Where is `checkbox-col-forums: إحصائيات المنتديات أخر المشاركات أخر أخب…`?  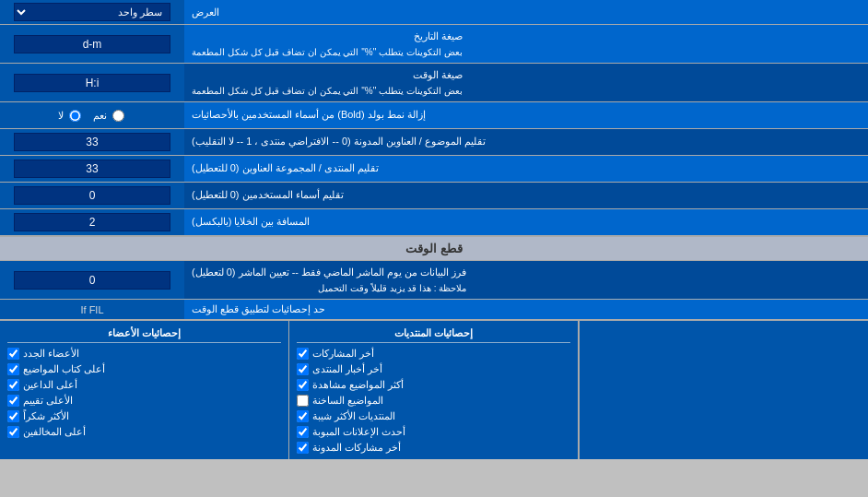 checkbox-col-forums: إحصائيات المنتديات أخر المشاركات أخر أخب… is located at coordinates (433, 390).